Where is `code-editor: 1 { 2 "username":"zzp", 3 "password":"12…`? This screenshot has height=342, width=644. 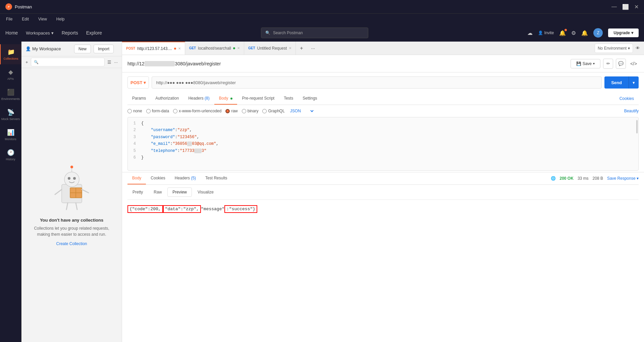 code-editor: 1 { 2 "username":"zzp", 3 "password":"12… is located at coordinates (383, 144).